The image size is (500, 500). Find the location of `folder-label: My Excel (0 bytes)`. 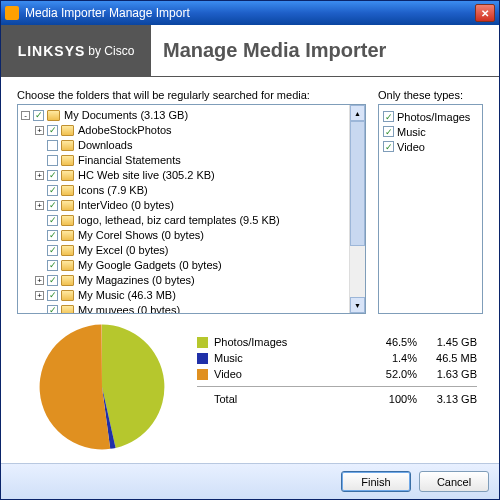

folder-label: My Excel (0 bytes) is located at coordinates (123, 250).